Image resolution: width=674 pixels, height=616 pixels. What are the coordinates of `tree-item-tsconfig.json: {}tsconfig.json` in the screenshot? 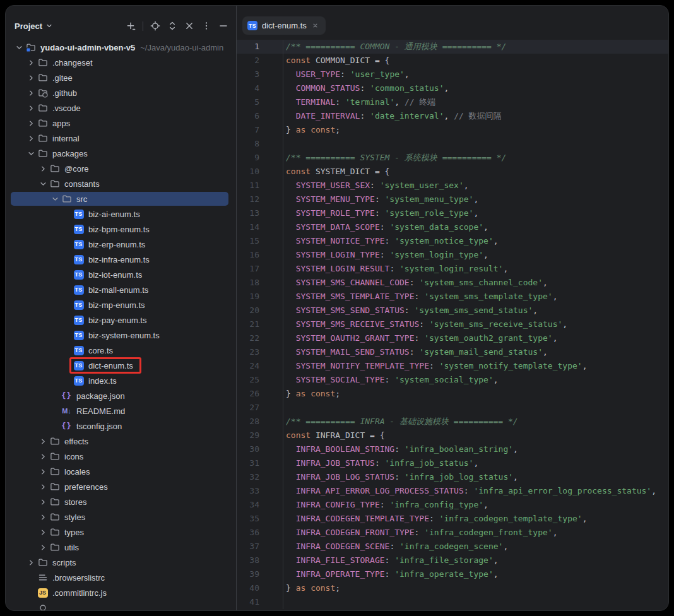 It's located at (121, 426).